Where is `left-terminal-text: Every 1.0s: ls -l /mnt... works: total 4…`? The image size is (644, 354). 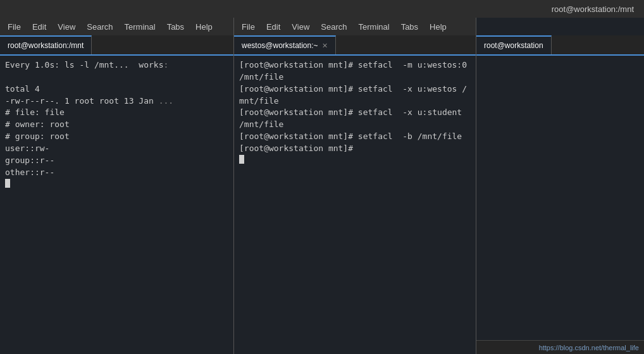 left-terminal-text: Every 1.0s: ls -l /mnt... works: total 4… is located at coordinates (116, 119).